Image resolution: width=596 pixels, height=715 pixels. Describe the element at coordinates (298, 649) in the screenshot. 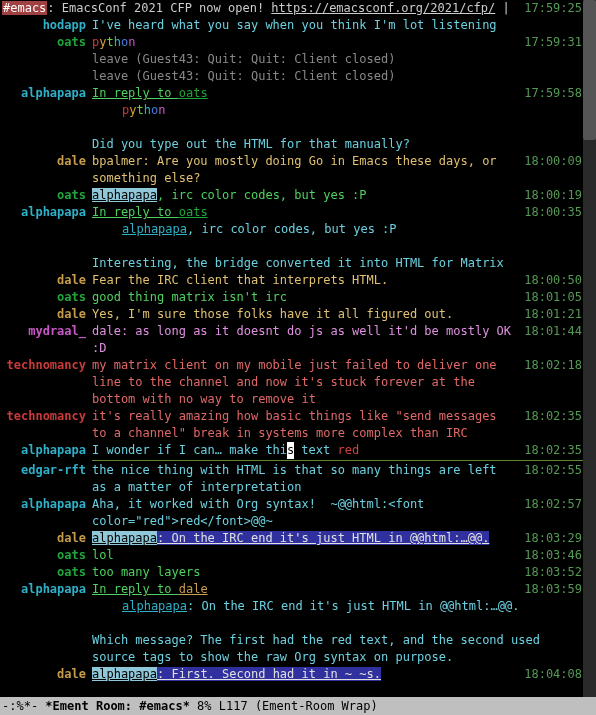

I see `message-line: Which message? The first had the red tex…` at that location.